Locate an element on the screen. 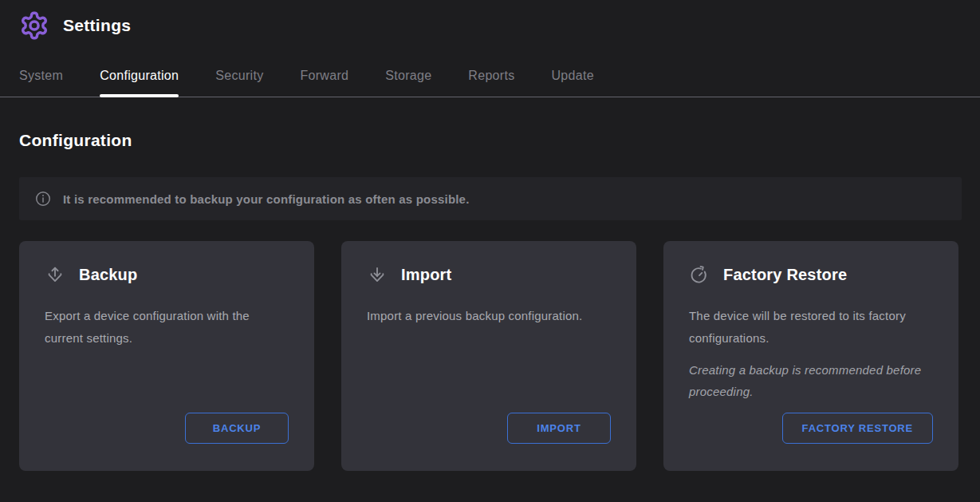 The width and height of the screenshot is (980, 502). download-icon is located at coordinates (377, 275).